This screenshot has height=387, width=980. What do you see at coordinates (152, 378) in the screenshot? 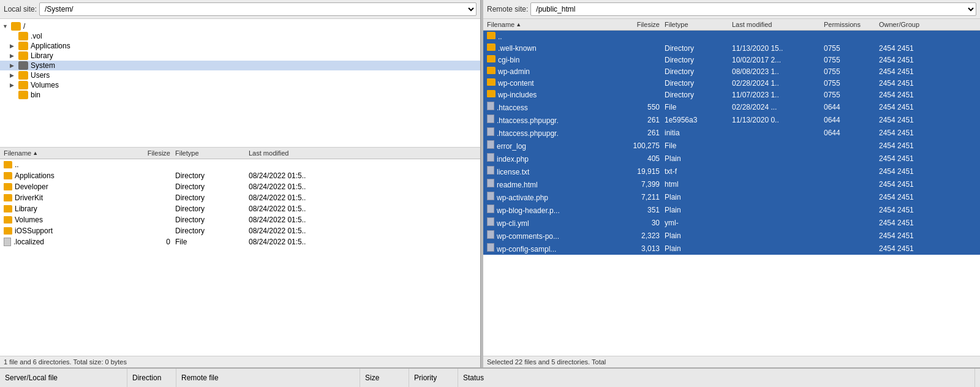
I see `transfer-direction-col: Direction` at bounding box center [152, 378].